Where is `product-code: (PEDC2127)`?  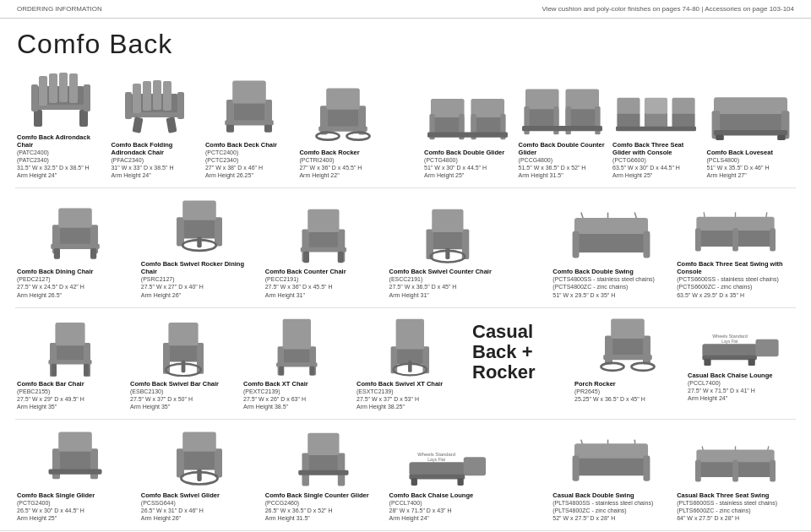 product-code: (PEDC2127) is located at coordinates (76, 279).